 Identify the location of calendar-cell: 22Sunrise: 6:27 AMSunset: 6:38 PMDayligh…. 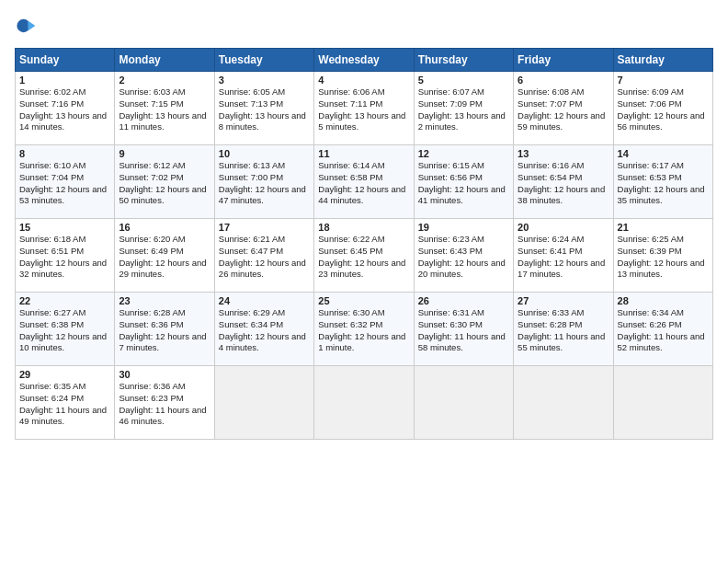
(65, 329).